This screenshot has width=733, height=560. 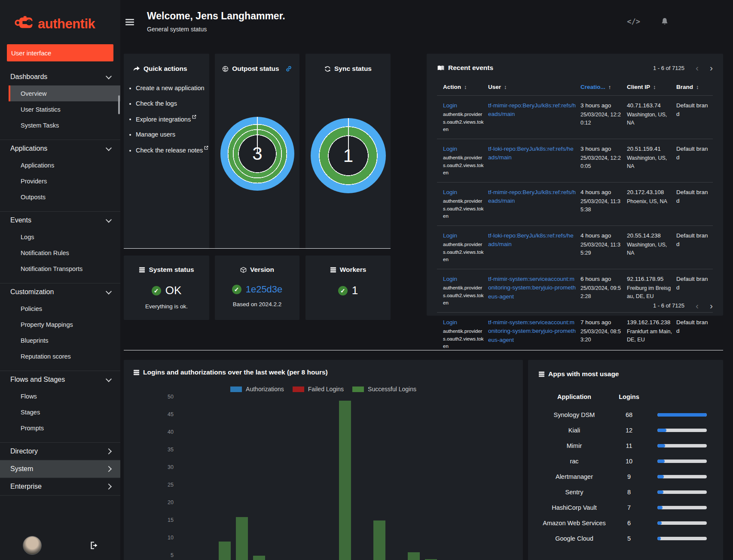 What do you see at coordinates (60, 412) in the screenshot?
I see `sidebar-item-stages: Stages` at bounding box center [60, 412].